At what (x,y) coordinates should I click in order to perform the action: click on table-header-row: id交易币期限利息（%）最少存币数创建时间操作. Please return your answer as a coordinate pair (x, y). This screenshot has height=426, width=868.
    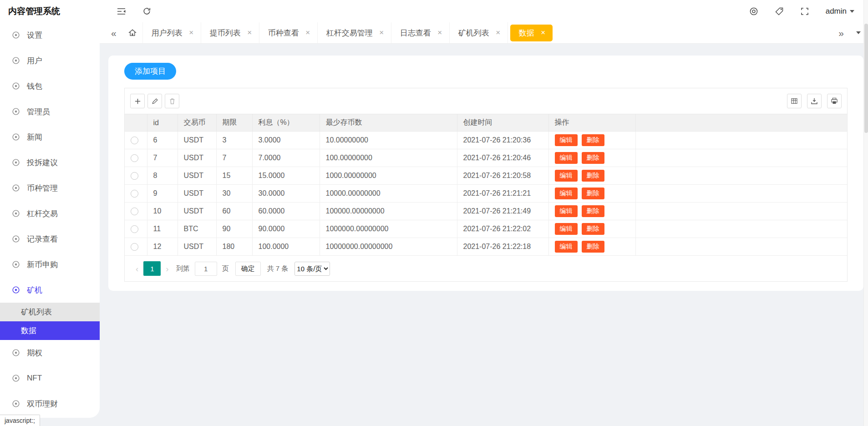
    Looking at the image, I should click on (486, 123).